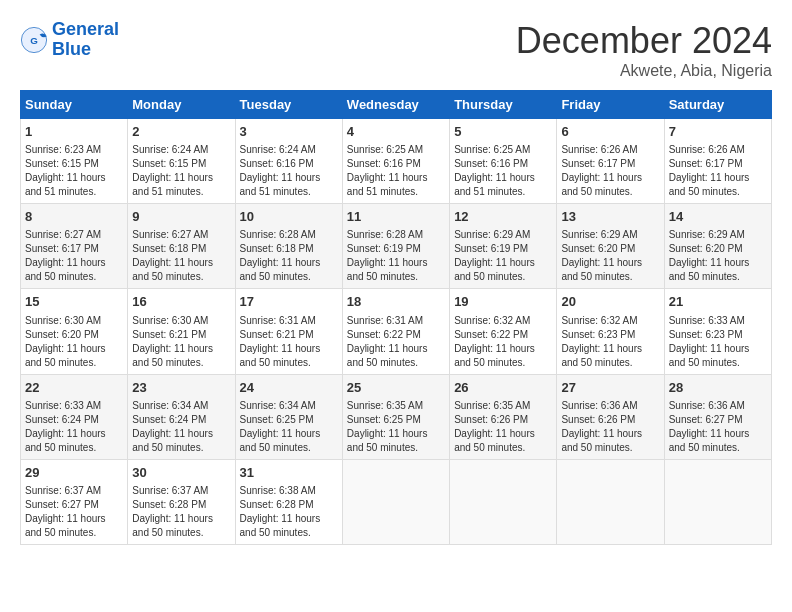 Image resolution: width=792 pixels, height=612 pixels. Describe the element at coordinates (289, 512) in the screenshot. I see `day-info: Sunrise: 6:38 AM Sunset: 6:28 PM Dayligh…` at that location.